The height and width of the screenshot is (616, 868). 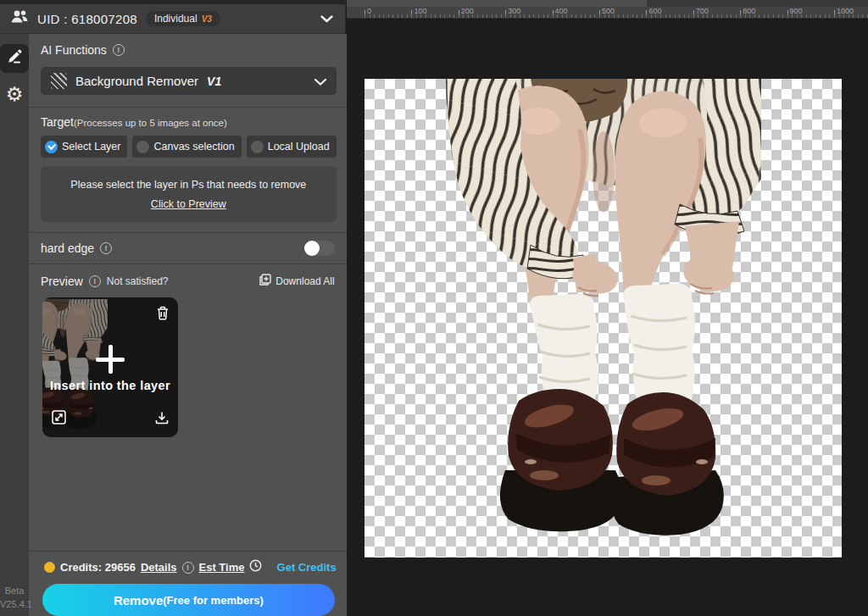 I want to click on get-credits-link: Get Credits, so click(x=307, y=568).